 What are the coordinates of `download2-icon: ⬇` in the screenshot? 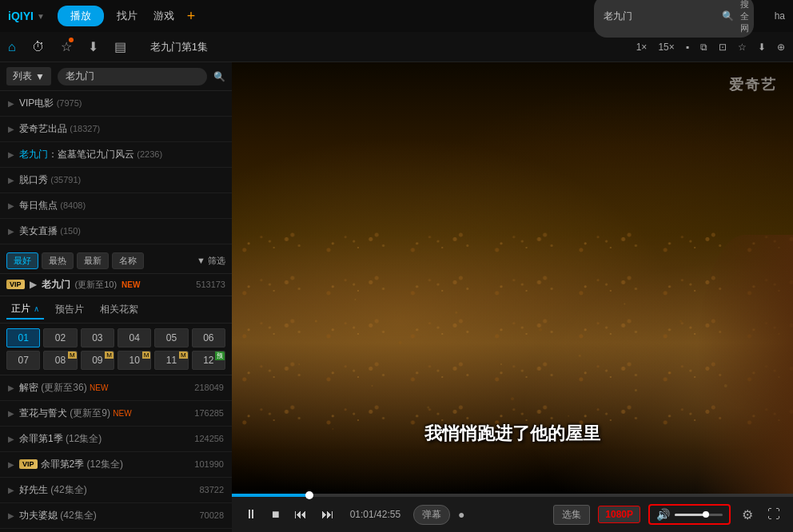 It's located at (762, 47).